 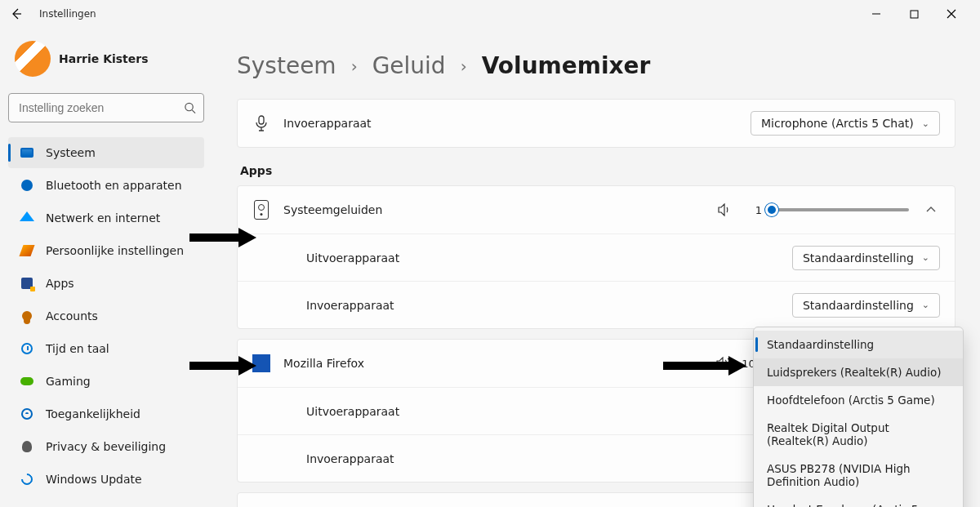 I want to click on username: Harrie Kisters, so click(x=104, y=59).